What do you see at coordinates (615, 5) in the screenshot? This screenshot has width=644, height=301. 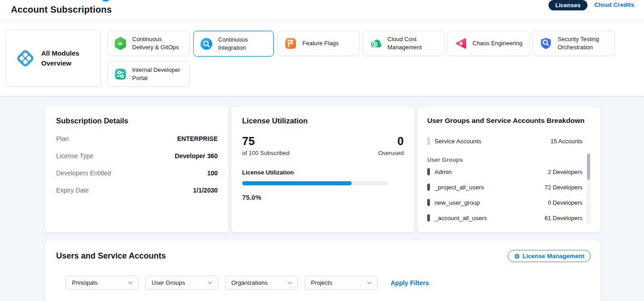 I see `cloud-credits-tab: Cloud Credits` at bounding box center [615, 5].